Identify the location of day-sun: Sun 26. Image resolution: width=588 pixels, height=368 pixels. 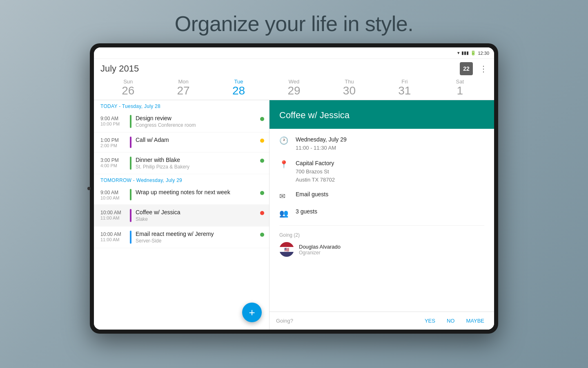
(128, 88).